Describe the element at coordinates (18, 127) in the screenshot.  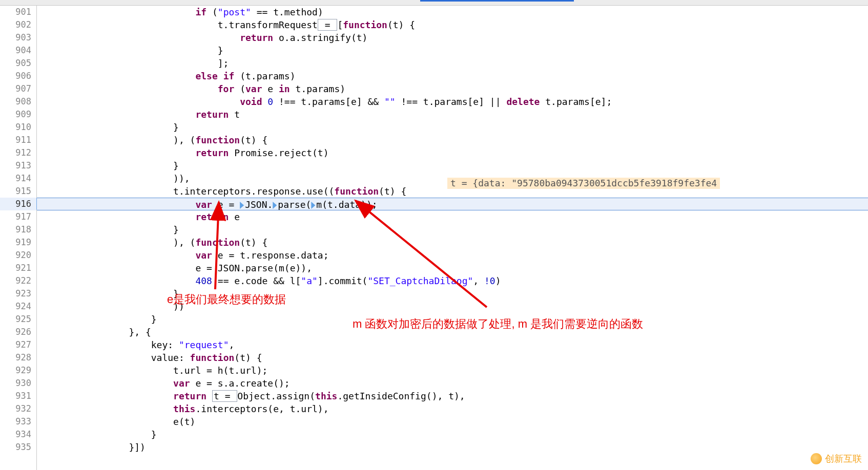
I see `line-number: 910` at that location.